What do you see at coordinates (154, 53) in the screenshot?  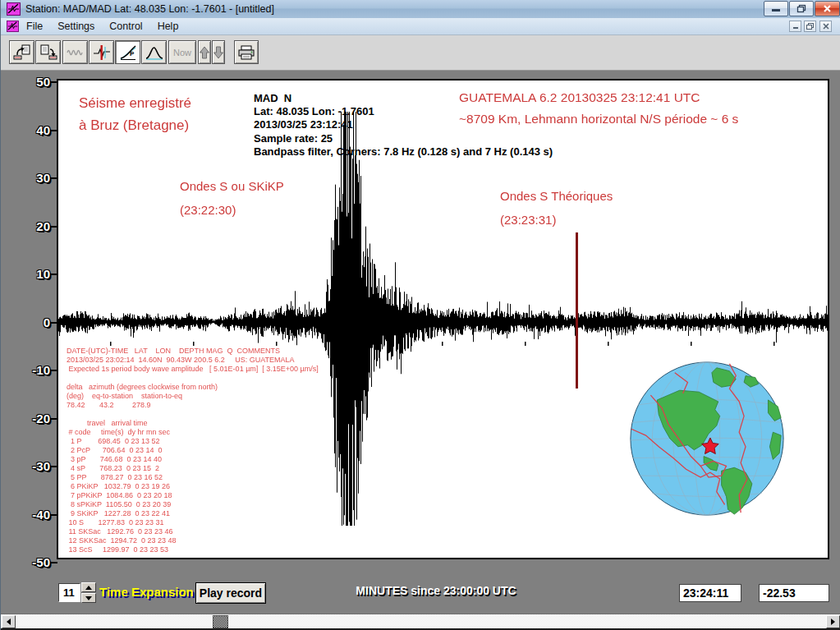 I see `gaussian-filter-button` at bounding box center [154, 53].